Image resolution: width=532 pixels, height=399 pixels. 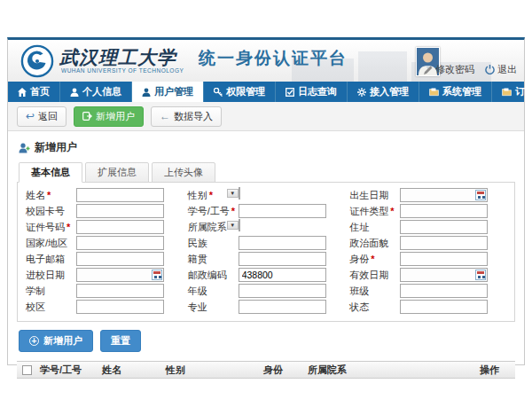 What do you see at coordinates (121, 259) in the screenshot?
I see `email-input` at bounding box center [121, 259].